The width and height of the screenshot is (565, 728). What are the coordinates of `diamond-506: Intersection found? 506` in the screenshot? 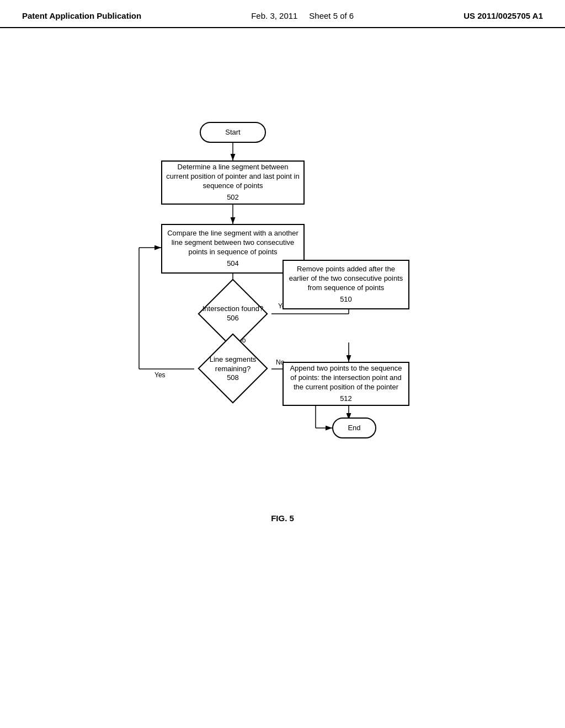 It's located at (233, 314).